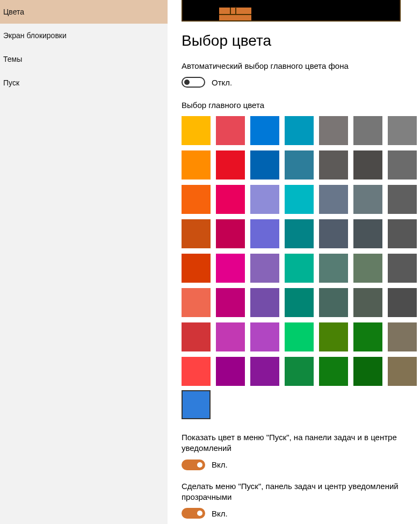 Image resolution: width=420 pixels, height=524 pixels. Describe the element at coordinates (301, 105) in the screenshot. I see `accent-color-label: Выбор главного цвета` at that location.